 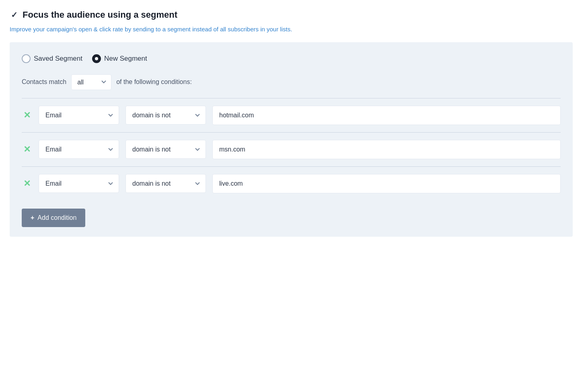 What do you see at coordinates (91, 82) in the screenshot?
I see `match-select: all any` at bounding box center [91, 82].